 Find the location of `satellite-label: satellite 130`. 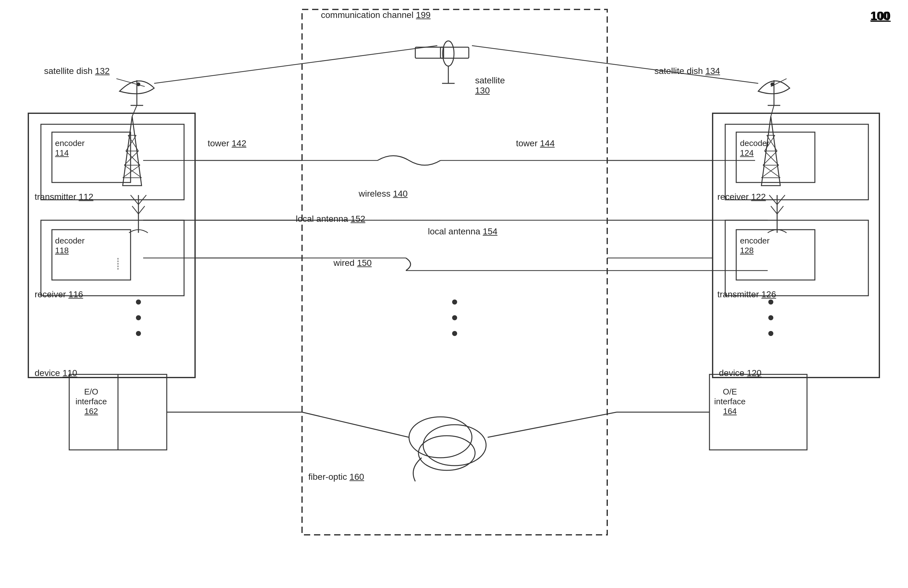

satellite-label: satellite 130 is located at coordinates (490, 85).